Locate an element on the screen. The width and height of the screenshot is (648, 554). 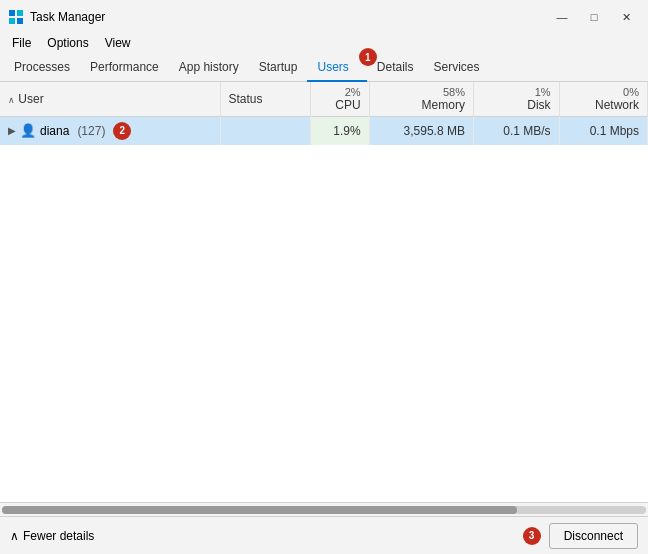
user-status is located at coordinates (265, 131).